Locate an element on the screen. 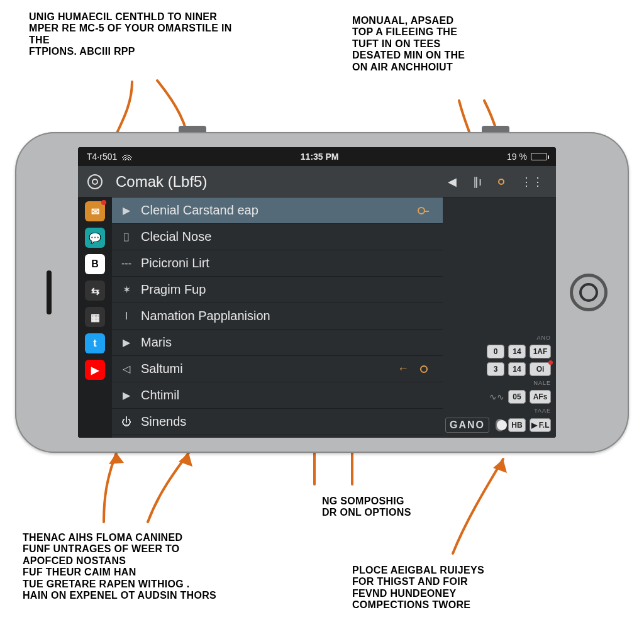 The height and width of the screenshot is (644, 644). gano-label: GANO is located at coordinates (467, 425).